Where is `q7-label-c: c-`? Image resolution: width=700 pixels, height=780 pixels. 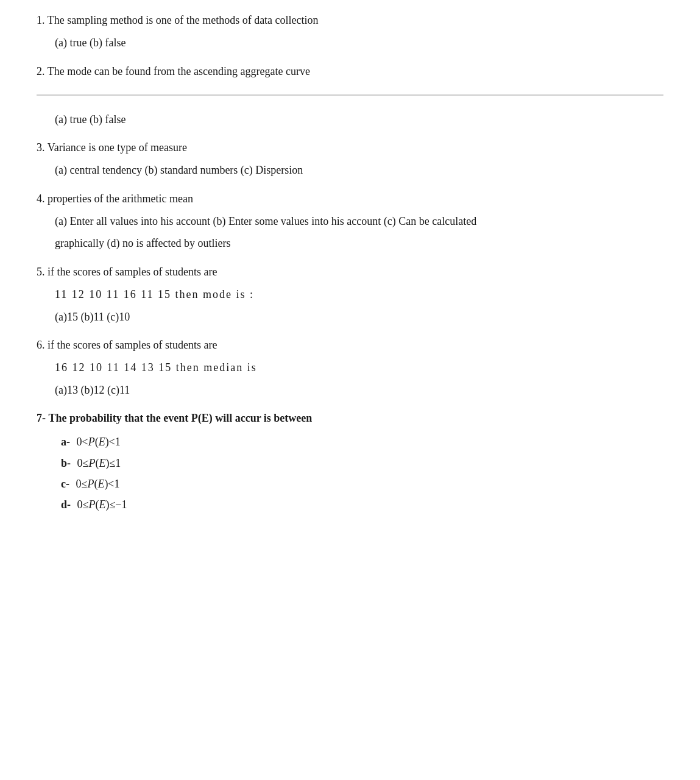 q7-label-c: c- is located at coordinates (65, 484).